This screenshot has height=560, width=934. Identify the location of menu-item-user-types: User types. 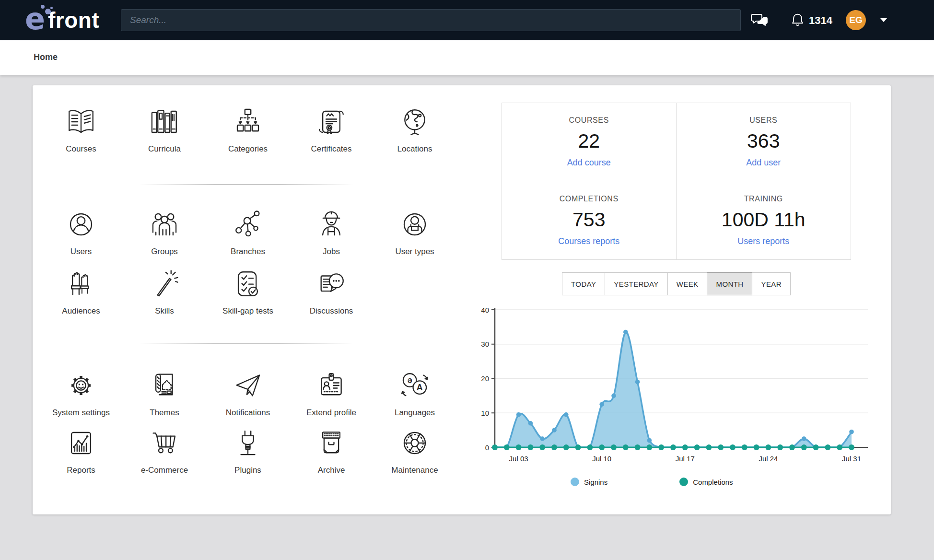
(415, 230).